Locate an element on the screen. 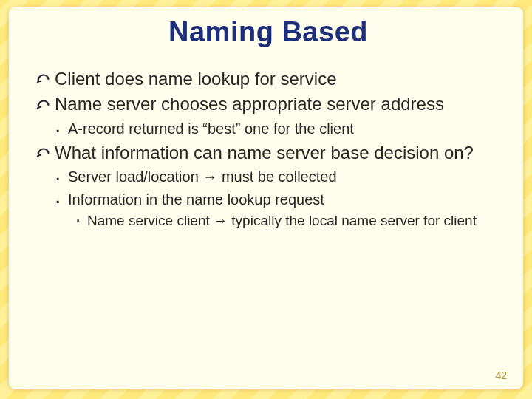 The height and width of the screenshot is (399, 532). sub-text: Server load/location → must be collected is located at coordinates (202, 177).